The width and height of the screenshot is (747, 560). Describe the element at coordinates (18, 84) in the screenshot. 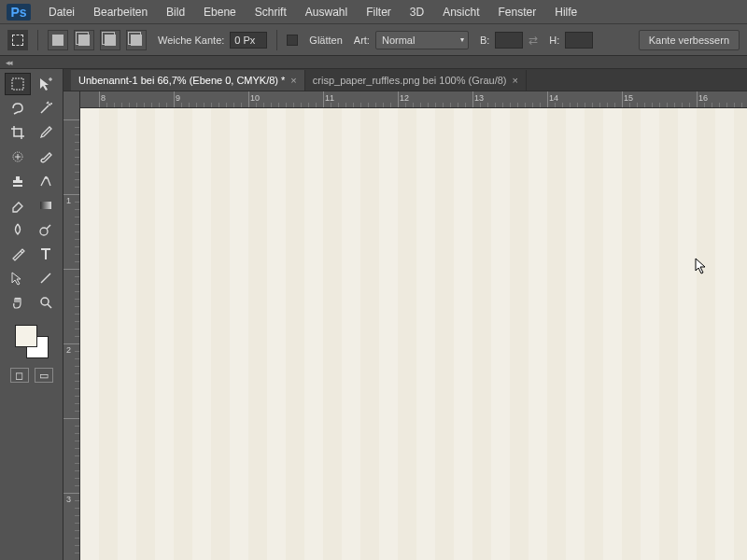

I see `marquee-tool` at that location.